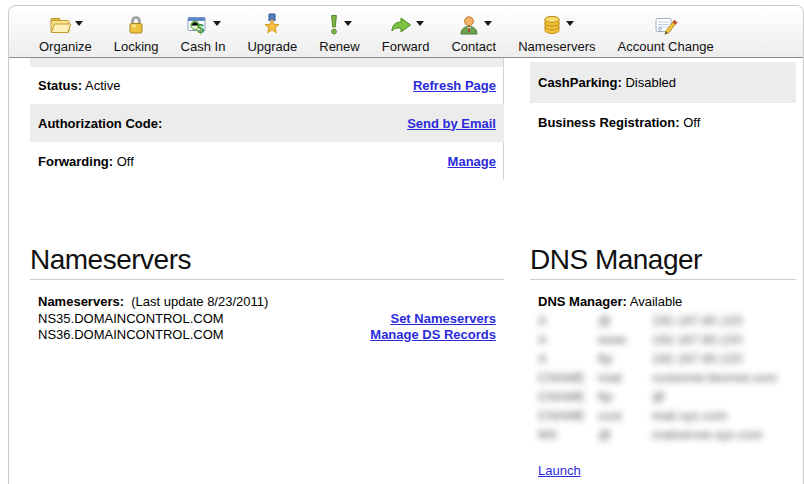  Describe the element at coordinates (136, 25) in the screenshot. I see `lock-icon` at that location.